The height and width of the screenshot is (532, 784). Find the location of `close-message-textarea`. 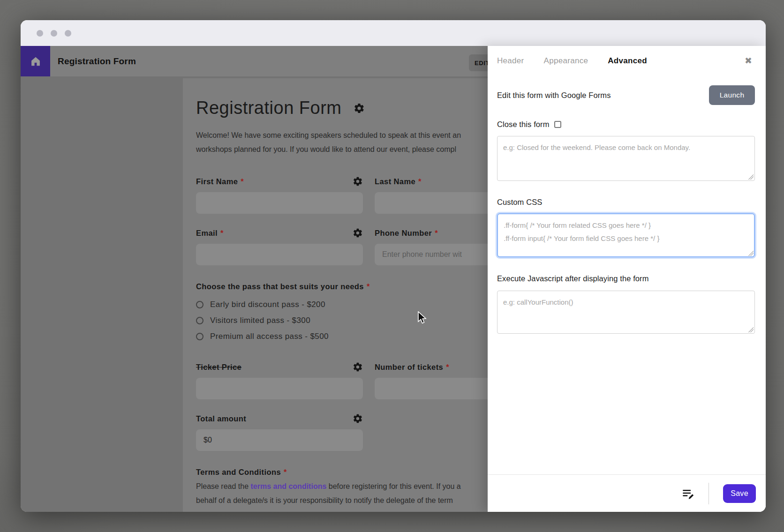

close-message-textarea is located at coordinates (626, 158).